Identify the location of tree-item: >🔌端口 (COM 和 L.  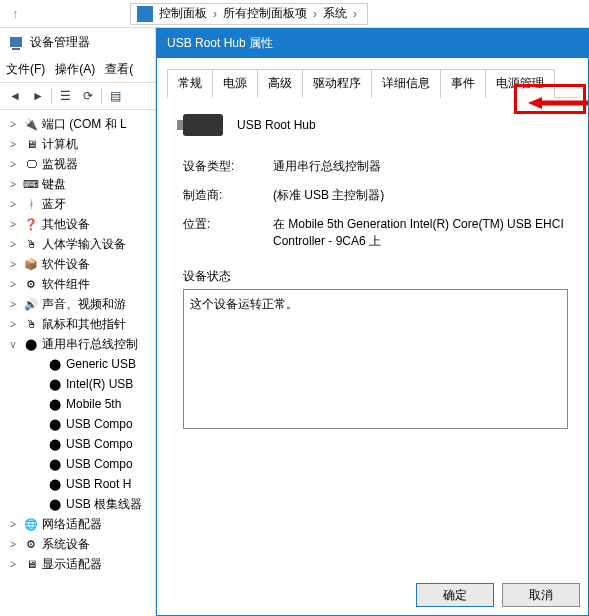
(78, 124).